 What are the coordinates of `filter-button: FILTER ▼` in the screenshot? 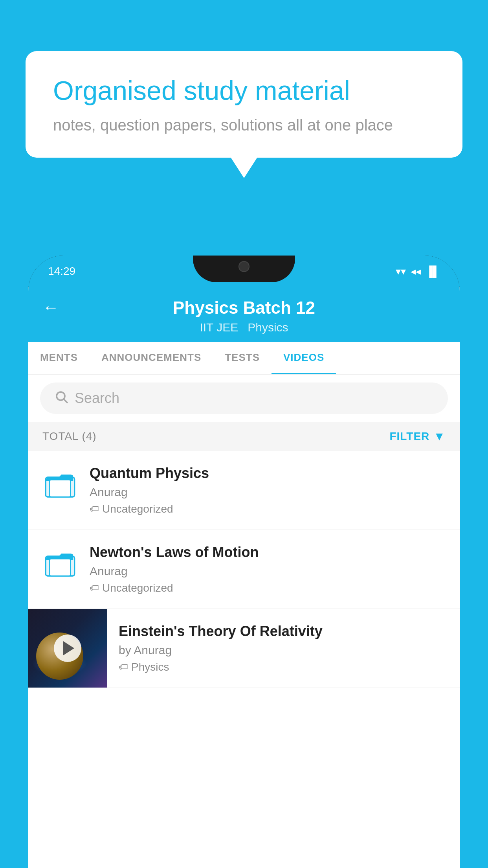 It's located at (417, 436).